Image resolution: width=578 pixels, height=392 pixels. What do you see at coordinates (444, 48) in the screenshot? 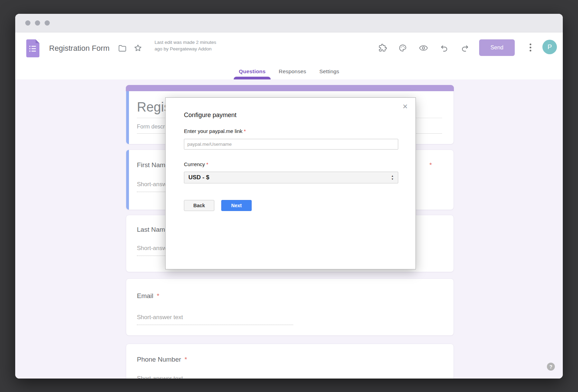
I see `undo-icon` at bounding box center [444, 48].